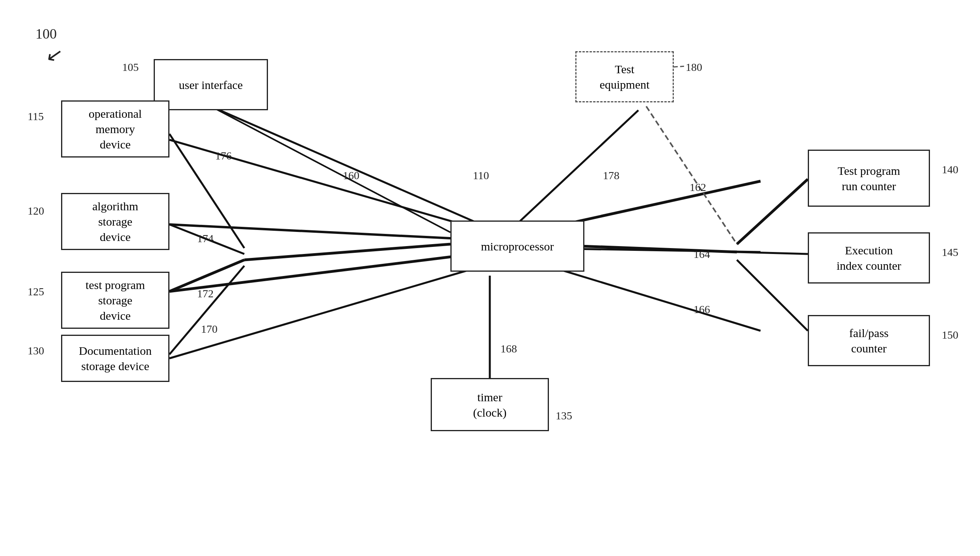 This screenshot has width=980, height=556. What do you see at coordinates (205, 239) in the screenshot?
I see `line-label-174: 174` at bounding box center [205, 239].